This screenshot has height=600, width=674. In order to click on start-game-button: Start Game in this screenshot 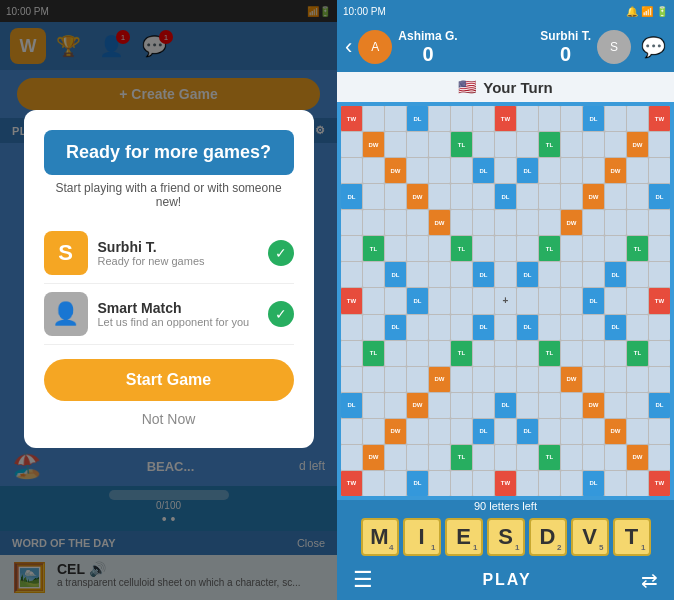, I will do `click(169, 380)`.